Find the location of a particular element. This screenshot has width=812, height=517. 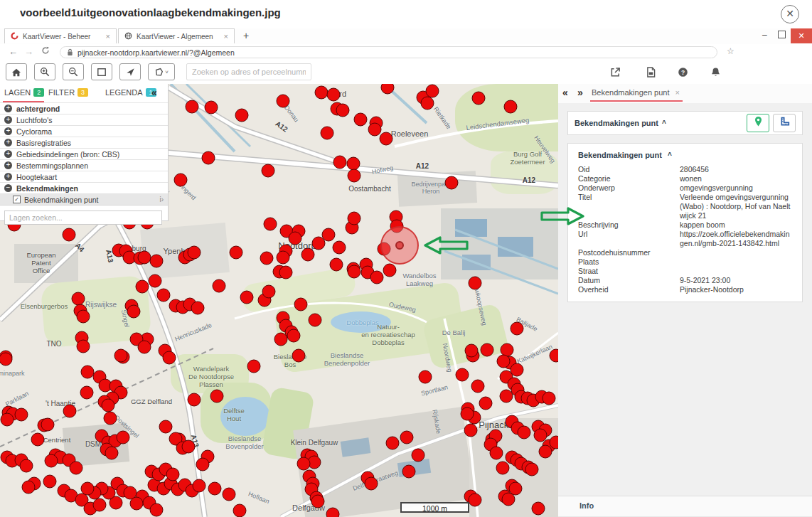

panel-expand-icon: » is located at coordinates (580, 92).